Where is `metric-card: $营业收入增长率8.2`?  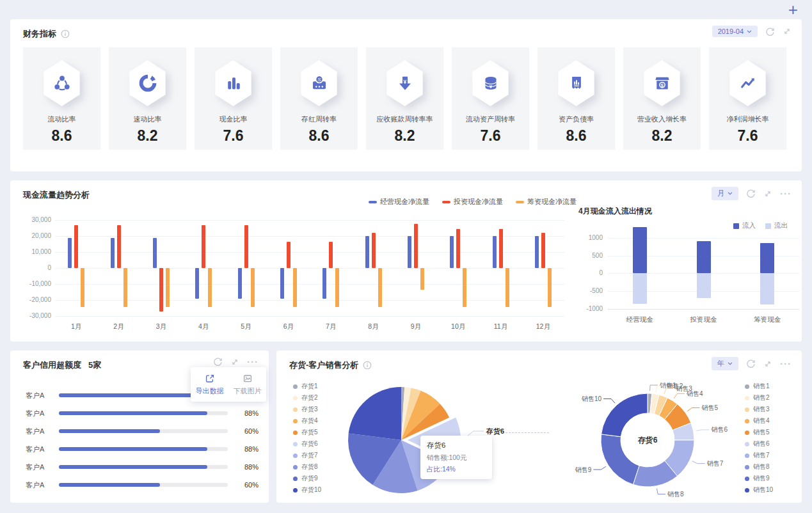
metric-card: $营业收入增长率8.2 is located at coordinates (662, 99).